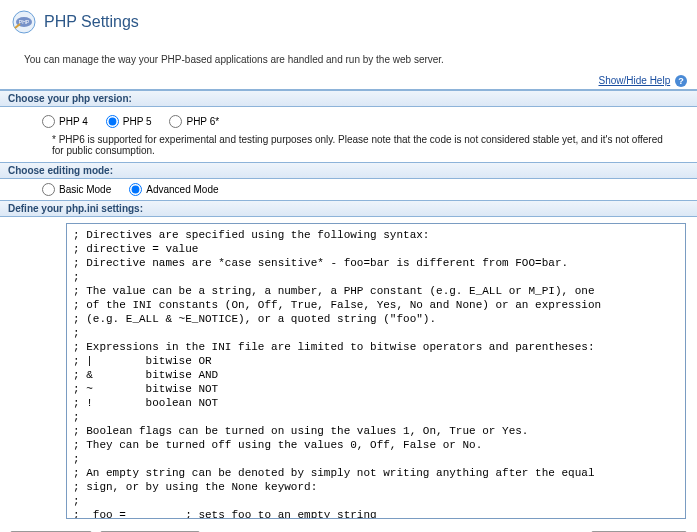 The width and height of the screenshot is (697, 532). What do you see at coordinates (129, 122) in the screenshot?
I see `php5-option: PHP 5` at bounding box center [129, 122].